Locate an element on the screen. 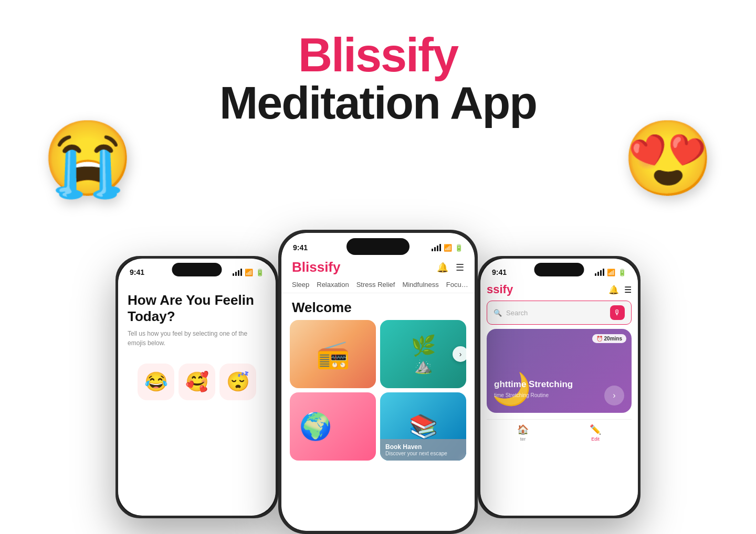 The image size is (756, 534). app-header-center: Blissify 🔔 ☰ is located at coordinates (378, 266).